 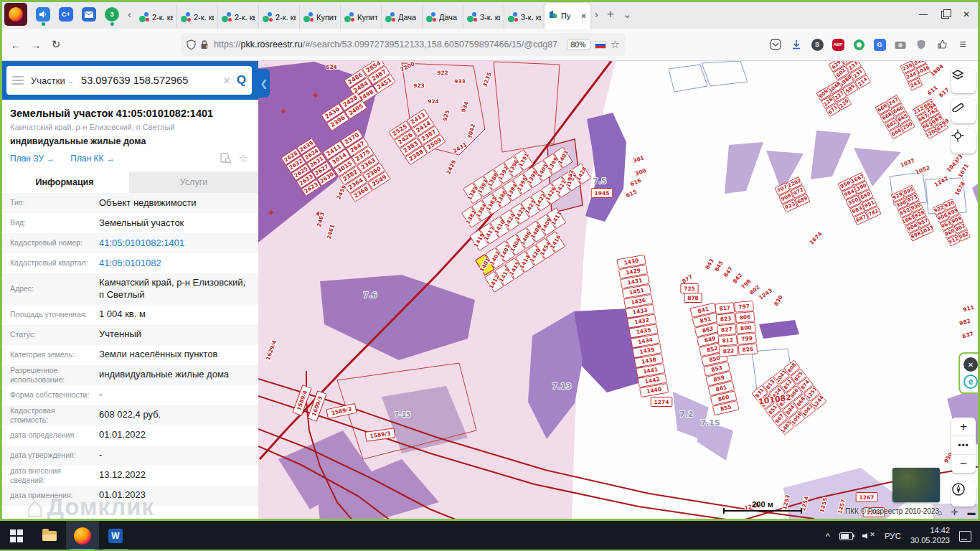 I want to click on pocket-icon, so click(x=776, y=44).